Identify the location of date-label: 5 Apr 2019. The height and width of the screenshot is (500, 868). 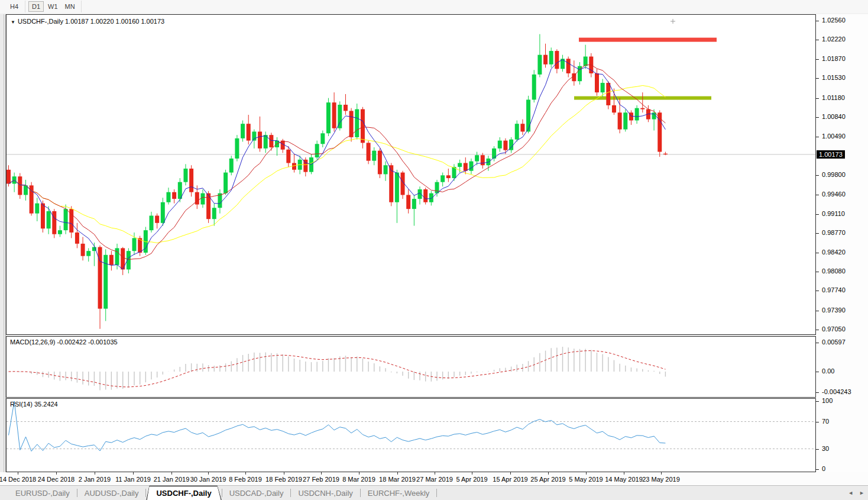
(472, 479).